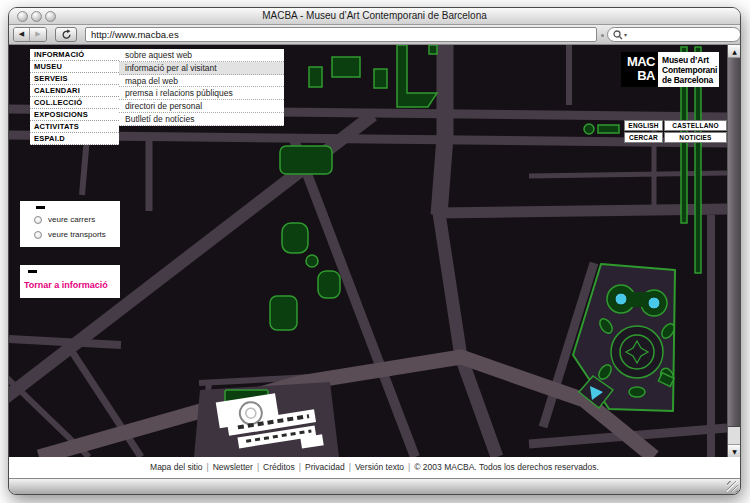 Image resolution: width=750 pixels, height=503 pixels. What do you see at coordinates (74, 103) in the screenshot?
I see `menu-item-colleccio: COL.LECCIÓ` at bounding box center [74, 103].